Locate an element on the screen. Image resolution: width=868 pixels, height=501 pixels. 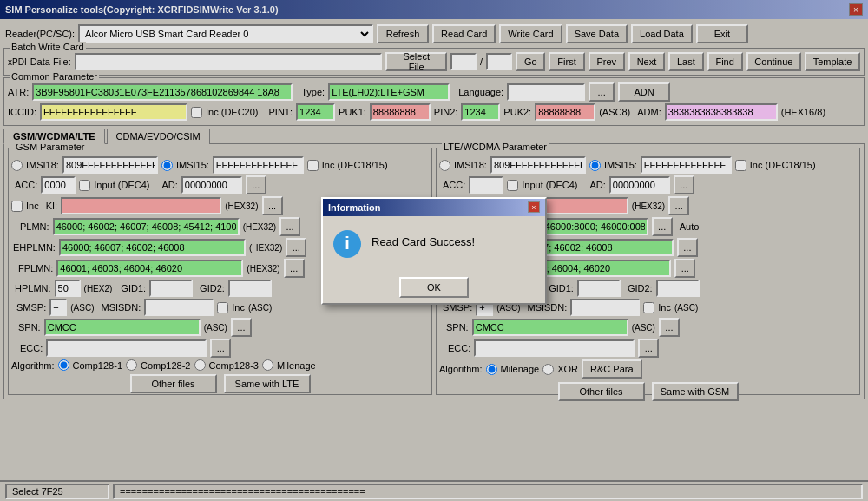
modal-close-button: × is located at coordinates (534, 207).